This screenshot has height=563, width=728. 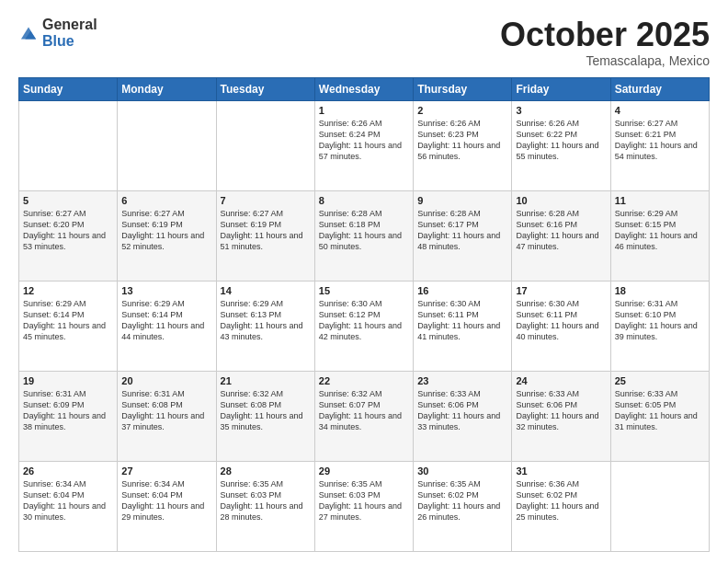 I want to click on day-number: 31, so click(x=561, y=471).